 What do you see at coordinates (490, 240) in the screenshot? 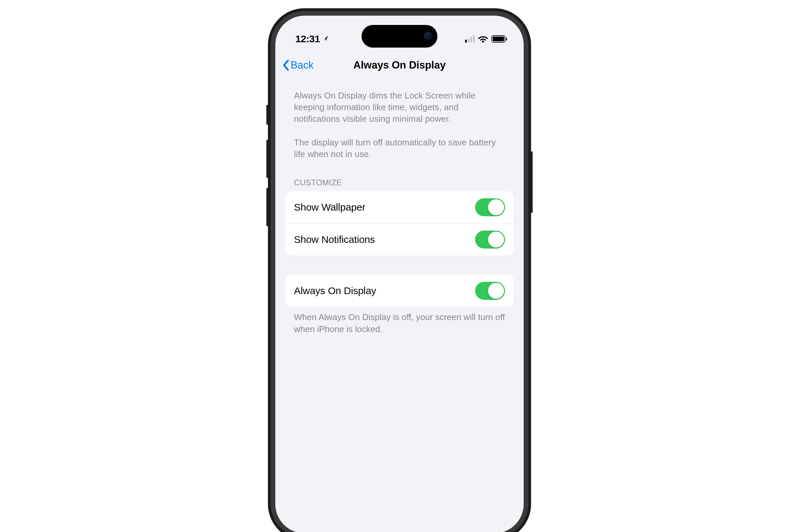
I see `show-notifications-toggle` at bounding box center [490, 240].